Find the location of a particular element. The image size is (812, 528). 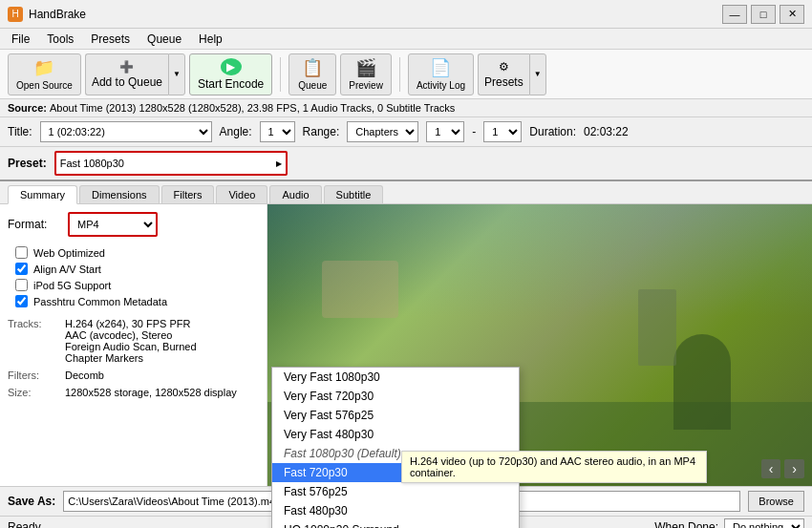

preview-label: Preview is located at coordinates (366, 86).